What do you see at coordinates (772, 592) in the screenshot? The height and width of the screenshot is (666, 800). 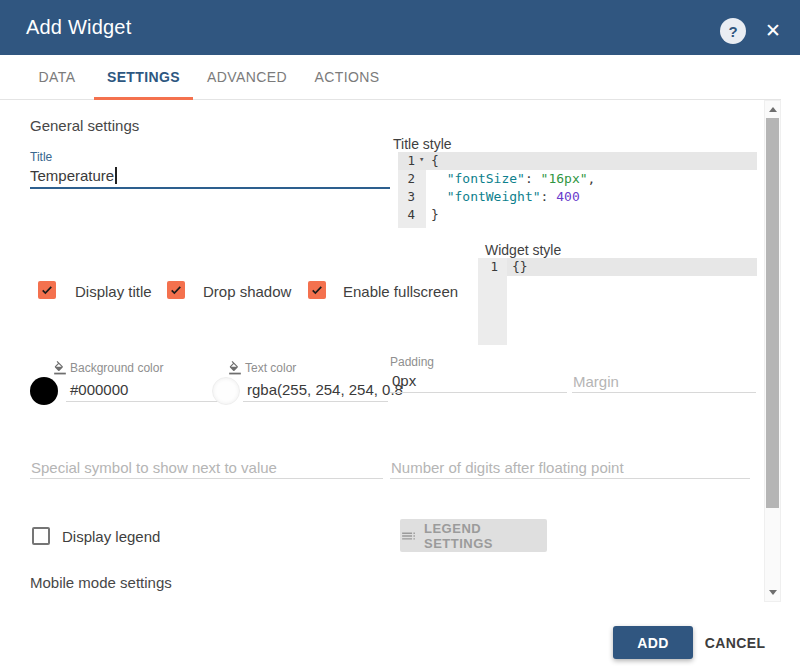 I see `scroll-down-arrow` at bounding box center [772, 592].